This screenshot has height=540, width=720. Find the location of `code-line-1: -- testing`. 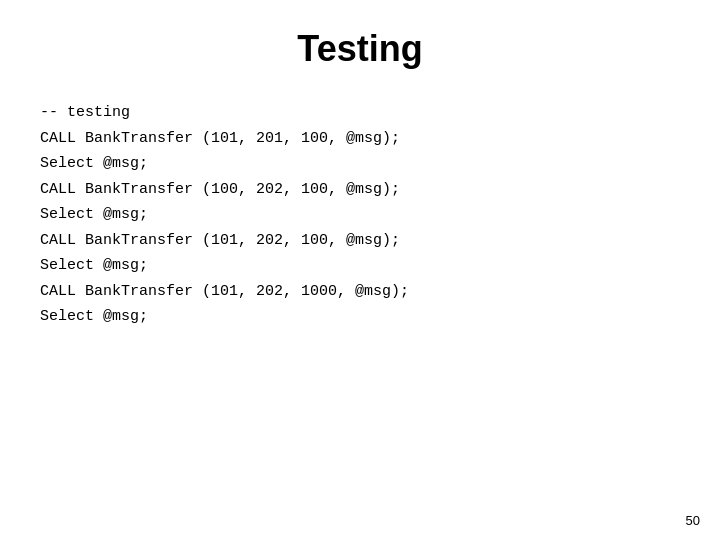

code-line-1: -- testing is located at coordinates (380, 113).